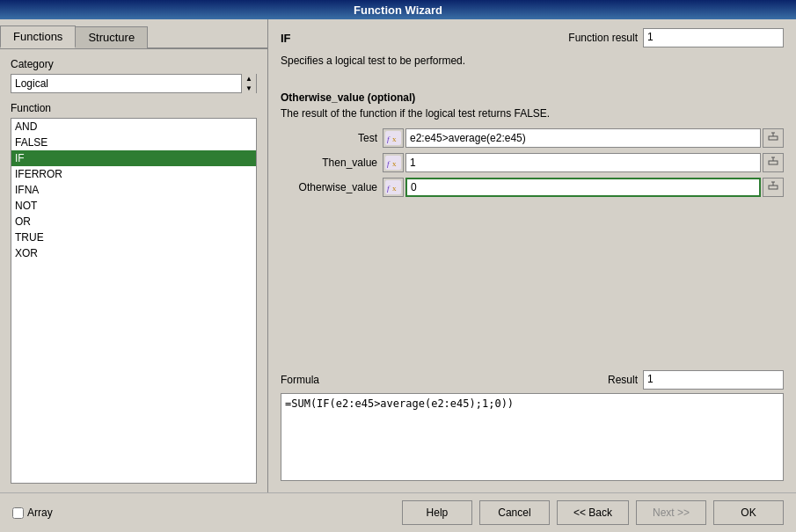 This screenshot has height=532, width=796. Describe the element at coordinates (773, 138) in the screenshot. I see `arg-shrink-test` at that location.